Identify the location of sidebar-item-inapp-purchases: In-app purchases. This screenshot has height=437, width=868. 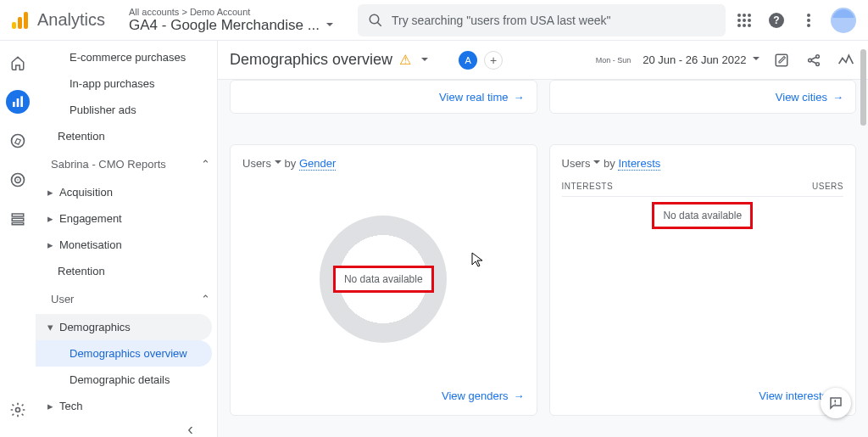
(124, 83).